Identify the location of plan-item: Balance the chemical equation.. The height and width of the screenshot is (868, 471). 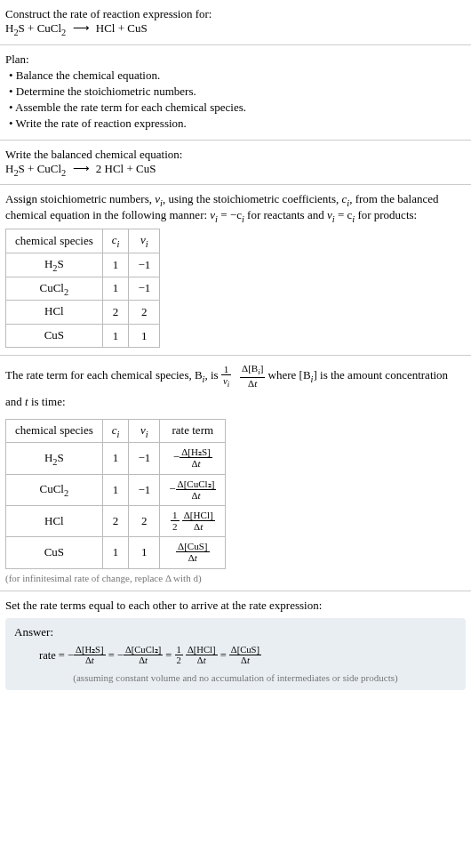
(237, 76).